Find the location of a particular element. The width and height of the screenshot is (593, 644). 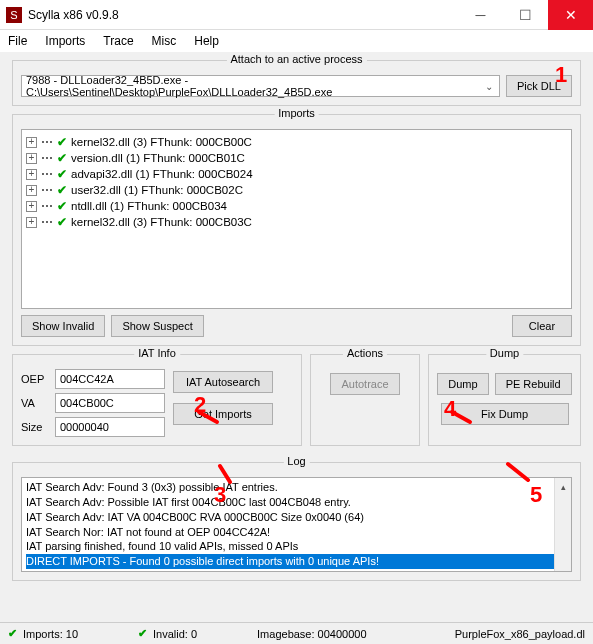

oep-label: OEP is located at coordinates (35, 379).